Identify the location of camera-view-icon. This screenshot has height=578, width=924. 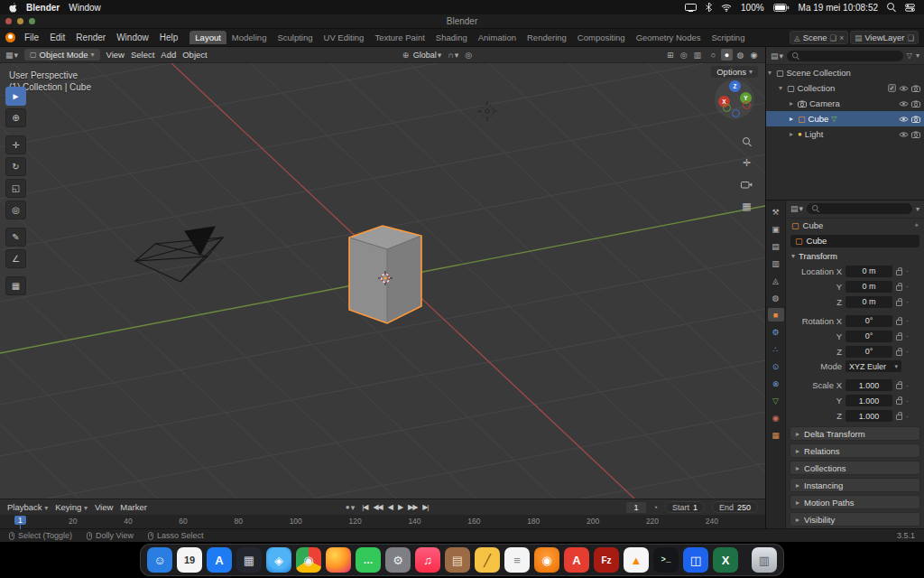
(747, 184).